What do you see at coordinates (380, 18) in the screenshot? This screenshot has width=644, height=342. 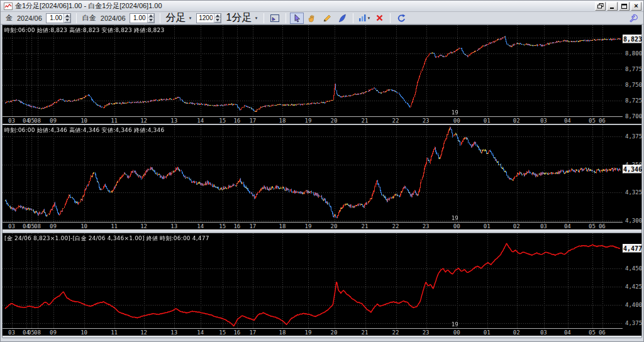 I see `red-x-icon` at bounding box center [380, 18].